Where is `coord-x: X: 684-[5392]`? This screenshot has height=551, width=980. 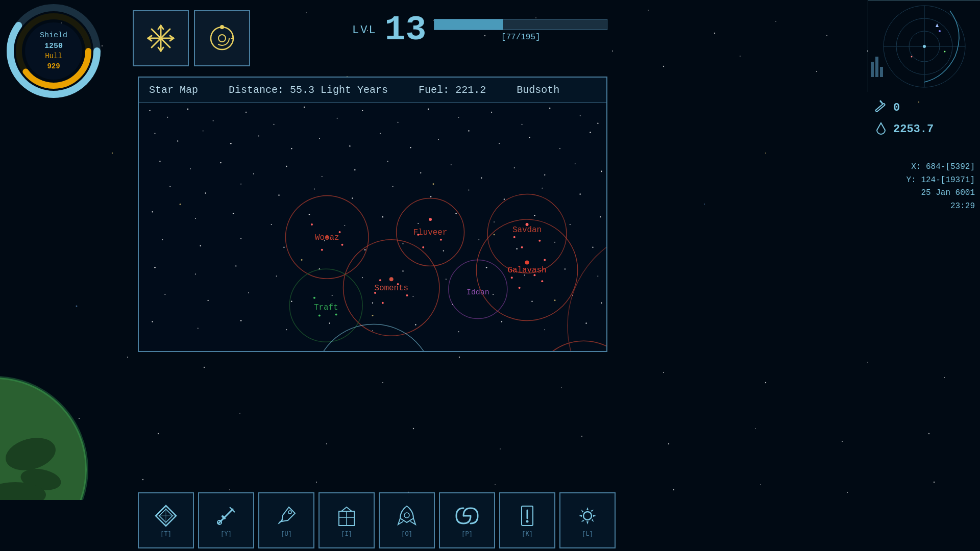
coord-x: X: 684-[5392] is located at coordinates (941, 167).